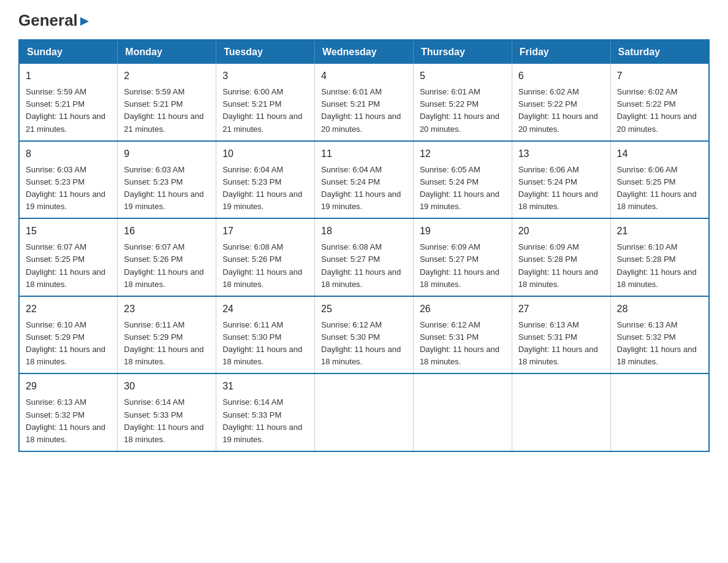 The image size is (728, 563). I want to click on day-number: 19, so click(463, 231).